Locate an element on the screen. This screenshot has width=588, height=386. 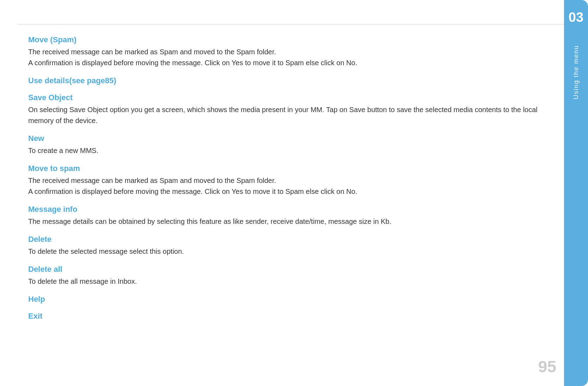
section-body-move-to-spam: The received message can be marked as Sp… is located at coordinates (291, 186).